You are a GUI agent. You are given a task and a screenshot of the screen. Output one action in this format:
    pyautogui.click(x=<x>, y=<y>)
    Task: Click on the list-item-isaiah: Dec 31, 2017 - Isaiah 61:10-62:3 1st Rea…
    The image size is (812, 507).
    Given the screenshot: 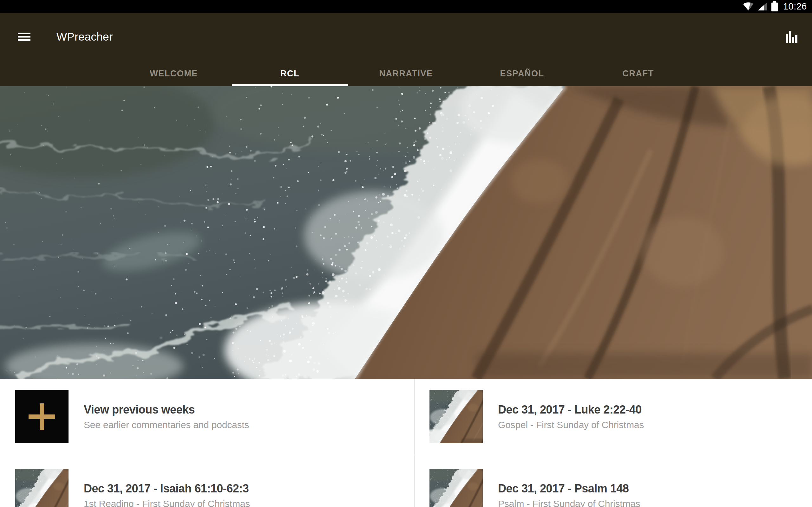 What is the action you would take?
    pyautogui.click(x=207, y=481)
    